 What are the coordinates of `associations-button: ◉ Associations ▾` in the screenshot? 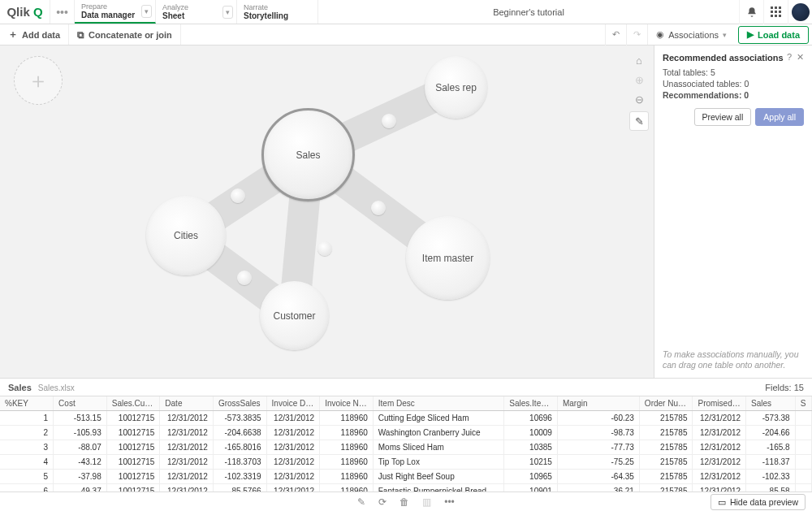 It's located at (691, 34).